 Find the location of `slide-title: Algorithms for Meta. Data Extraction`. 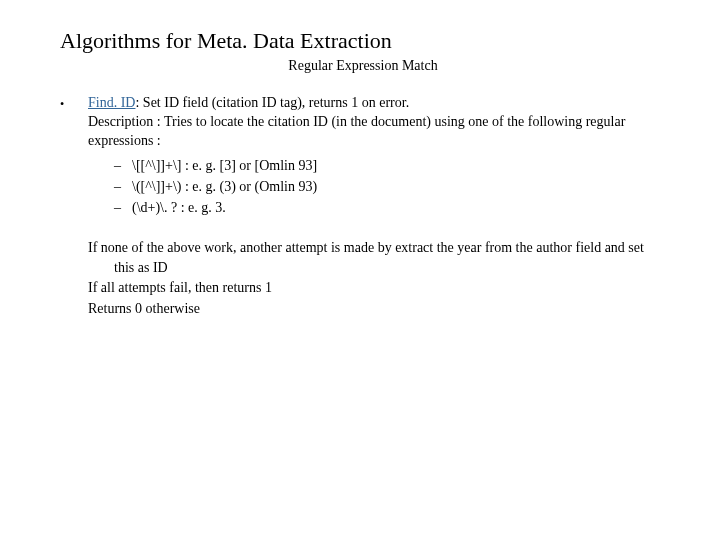

slide-title: Algorithms for Meta. Data Extraction is located at coordinates (363, 41).